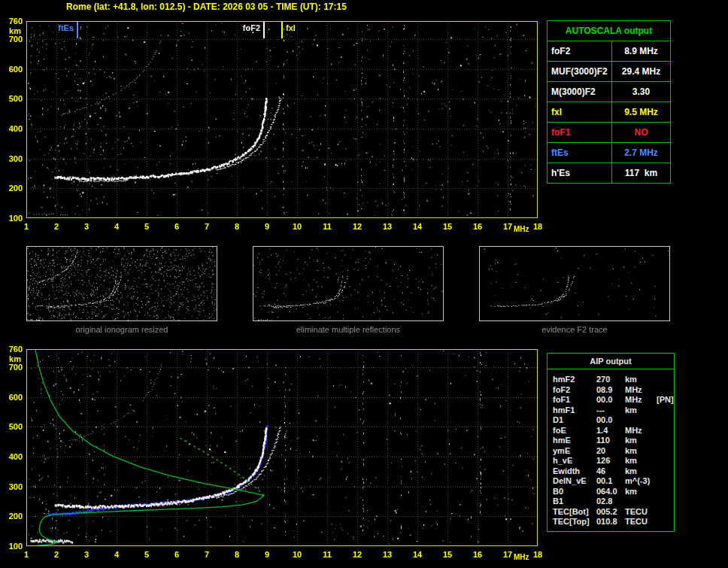 Image resolution: width=728 pixels, height=568 pixels. What do you see at coordinates (575, 390) in the screenshot?
I see `param-name: foF2` at bounding box center [575, 390].